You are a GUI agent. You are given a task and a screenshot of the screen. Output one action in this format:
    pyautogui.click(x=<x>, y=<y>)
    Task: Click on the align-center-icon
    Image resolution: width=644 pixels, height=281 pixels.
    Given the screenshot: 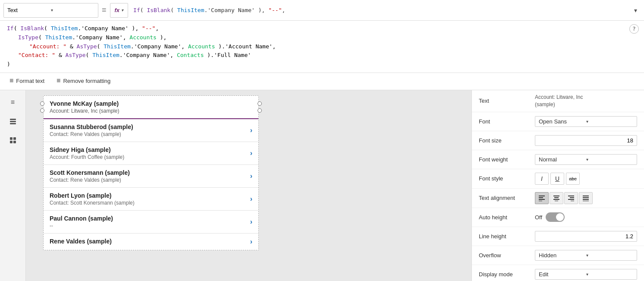 What is the action you would take?
    pyautogui.click(x=556, y=198)
    